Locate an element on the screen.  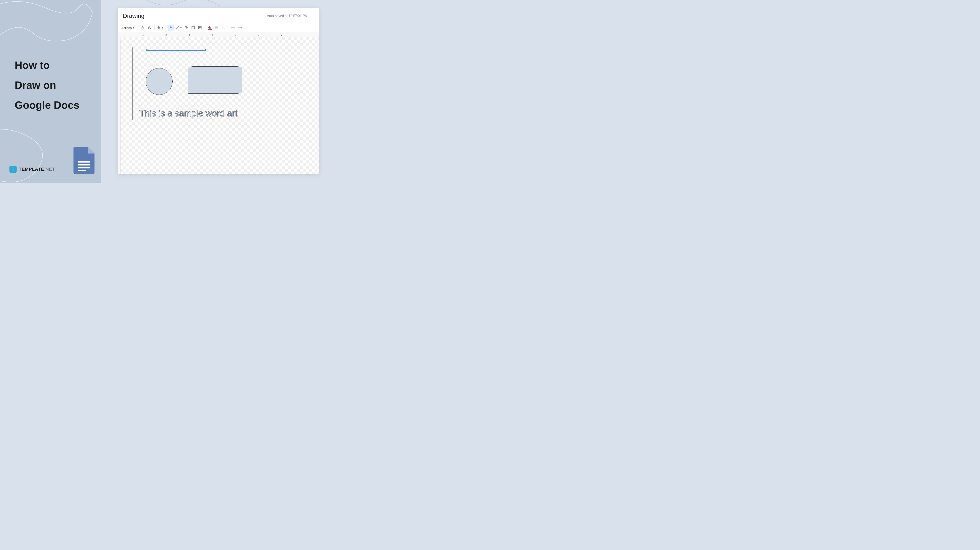
google-docs-icon is located at coordinates (84, 161).